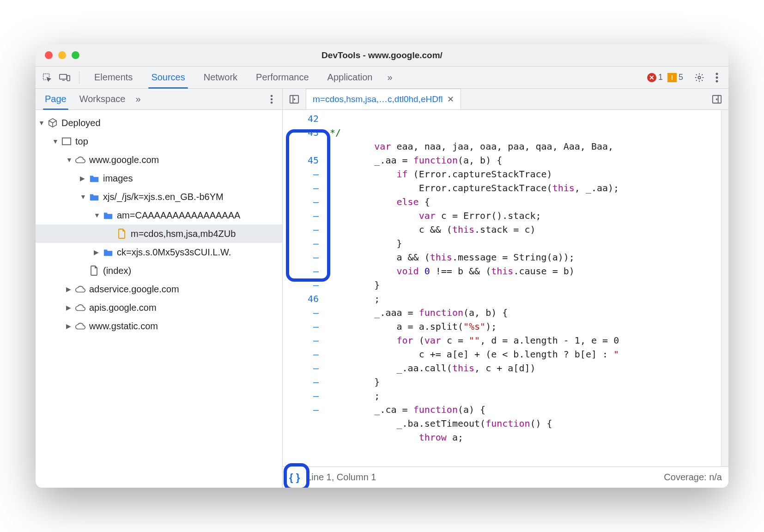  I want to click on line-number: 42, so click(302, 119).